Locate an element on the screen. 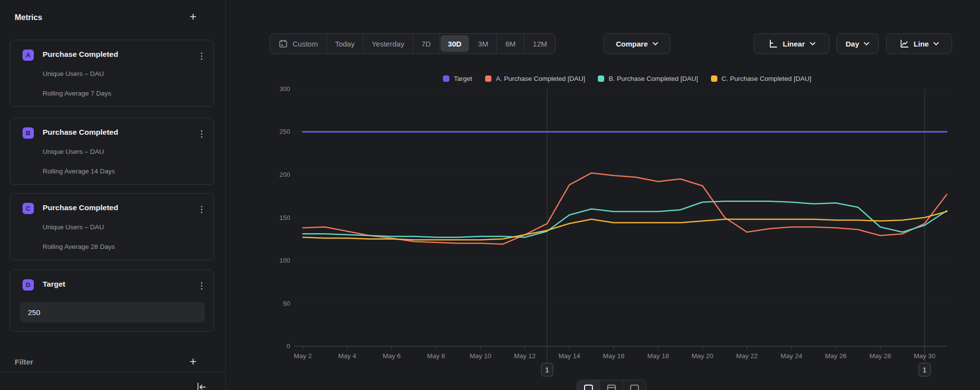 The image size is (980, 390). range-option-7d: 7D is located at coordinates (426, 44).